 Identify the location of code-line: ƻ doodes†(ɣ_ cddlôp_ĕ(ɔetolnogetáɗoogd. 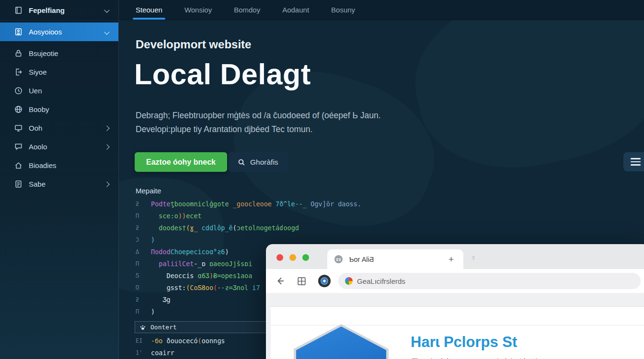
(248, 228).